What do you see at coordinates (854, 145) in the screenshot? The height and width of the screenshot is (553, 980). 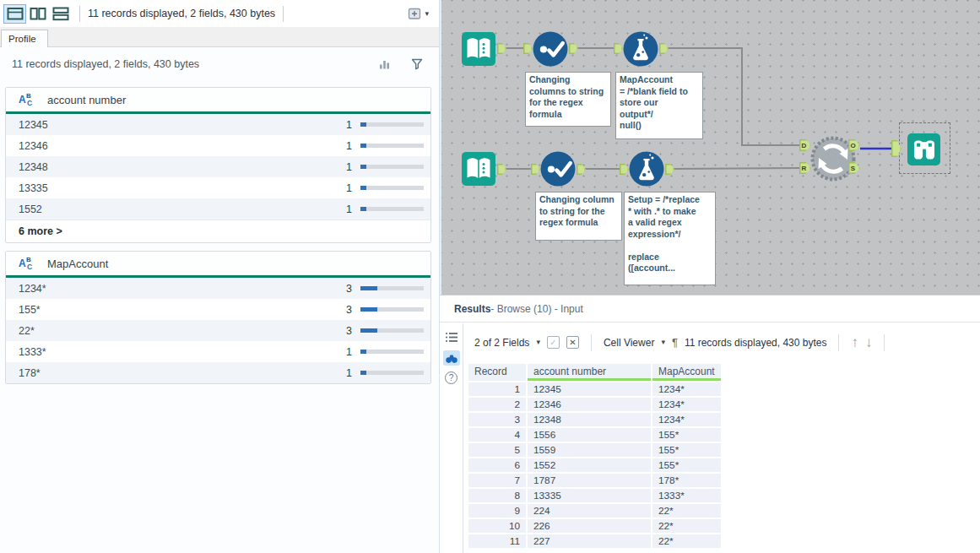 I see `anchor-o: O` at bounding box center [854, 145].